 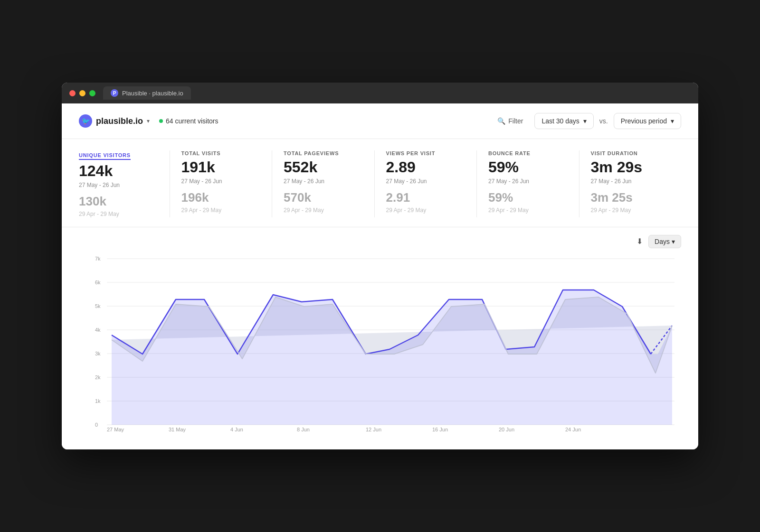 What do you see at coordinates (221, 153) in the screenshot?
I see `stat-label-total-visits: TOTAL VISITS` at bounding box center [221, 153].